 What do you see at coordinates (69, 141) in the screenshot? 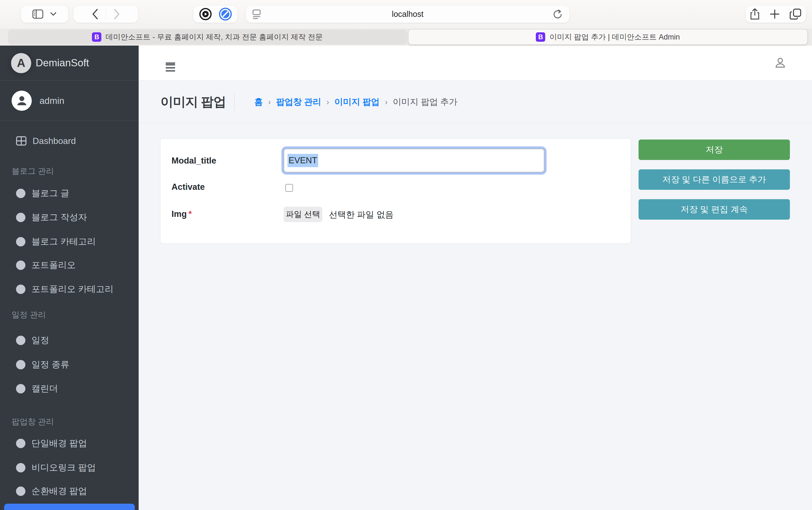
I see `sidebar-item-dashboard: Dashboard` at bounding box center [69, 141].